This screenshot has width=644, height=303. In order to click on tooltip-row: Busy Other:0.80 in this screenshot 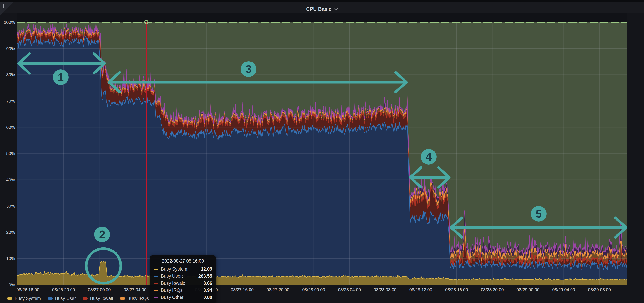, I will do `click(183, 298)`.